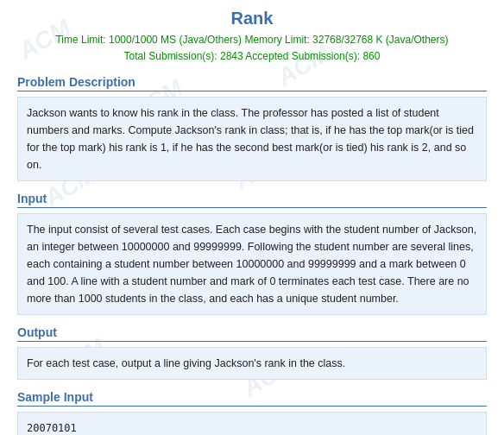  Describe the element at coordinates (252, 48) in the screenshot. I see `meta-info: Time Limit: 1000/1000 MS (Java/Others) M…` at that location.